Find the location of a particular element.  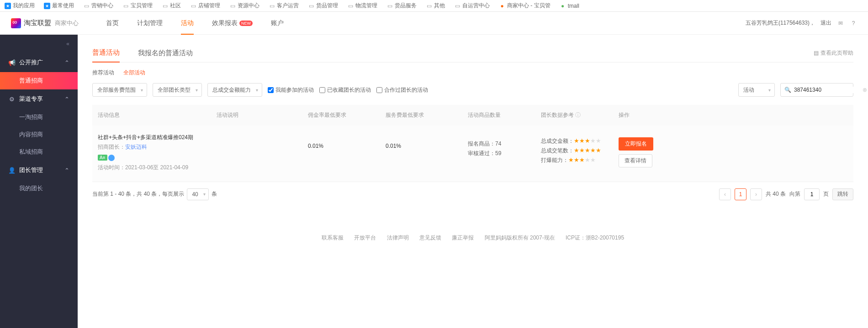

user-icon: 👤 is located at coordinates (12, 171).